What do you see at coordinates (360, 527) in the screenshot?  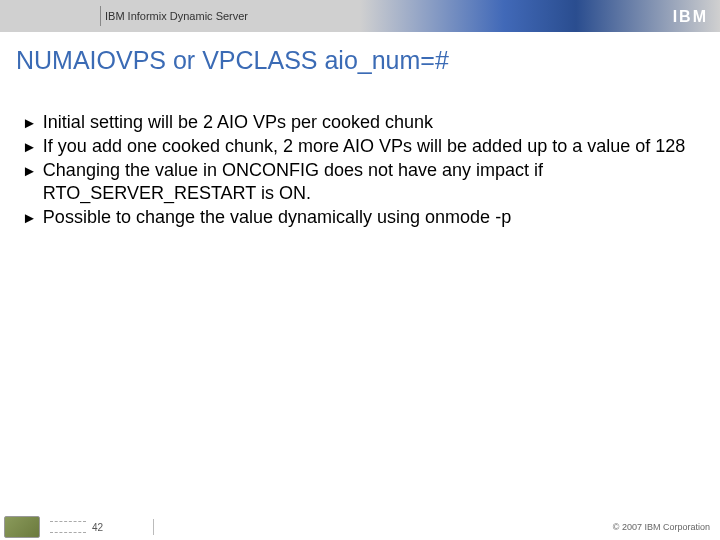 I see `slide-footer: 42 © 2007 IBM Corporation` at bounding box center [360, 527].